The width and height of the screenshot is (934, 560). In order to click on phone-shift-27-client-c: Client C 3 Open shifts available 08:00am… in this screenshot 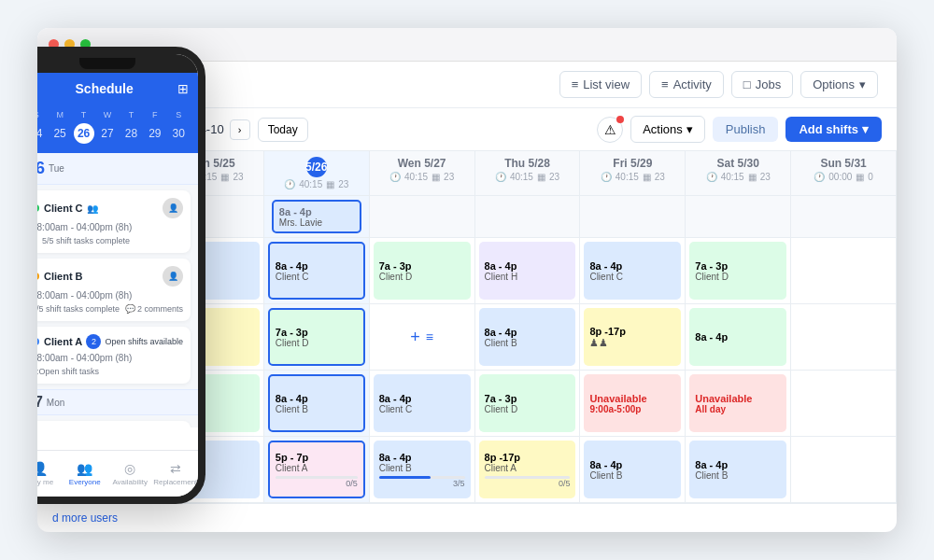, I will do `click(114, 424)`.